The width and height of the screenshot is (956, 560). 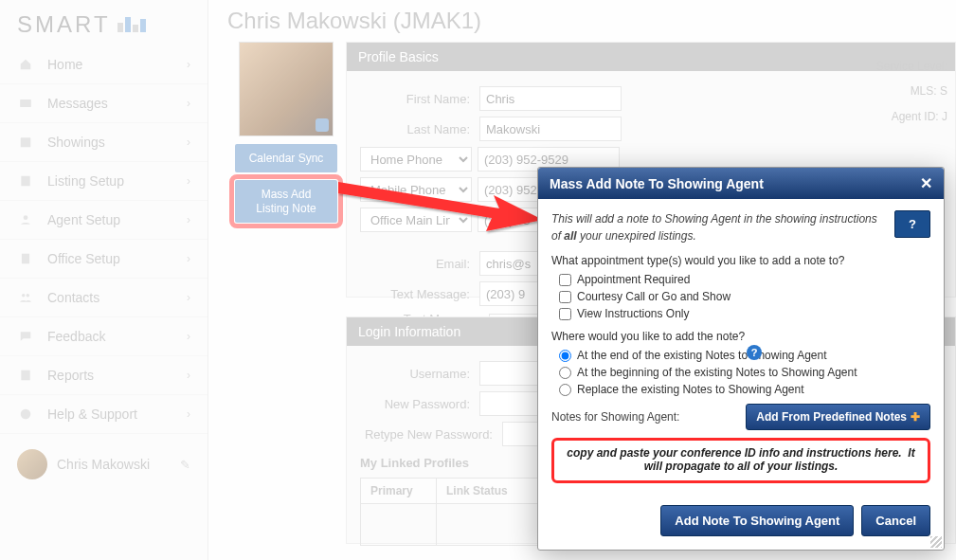 I want to click on modal-footer: Add Note To Showing Agent Cancel, so click(x=741, y=523).